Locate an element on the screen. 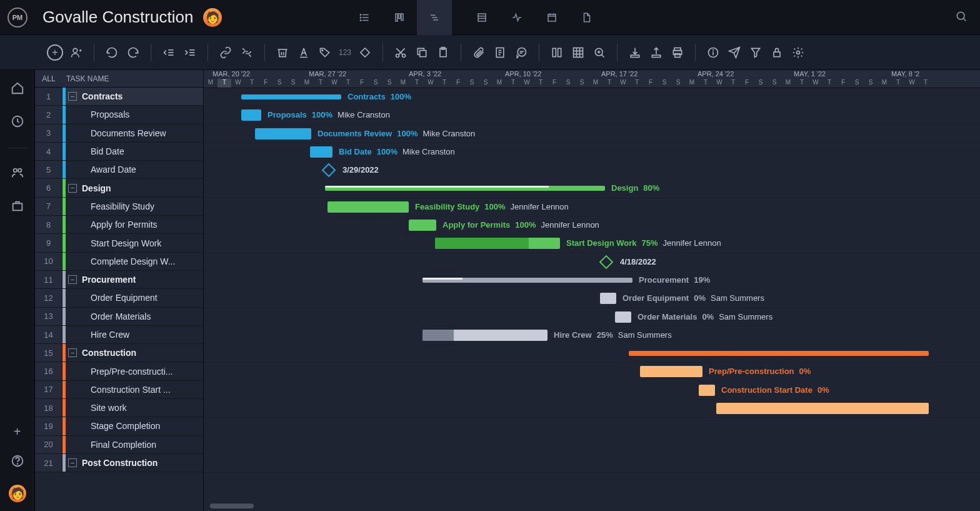  unlink-icon is located at coordinates (247, 53).